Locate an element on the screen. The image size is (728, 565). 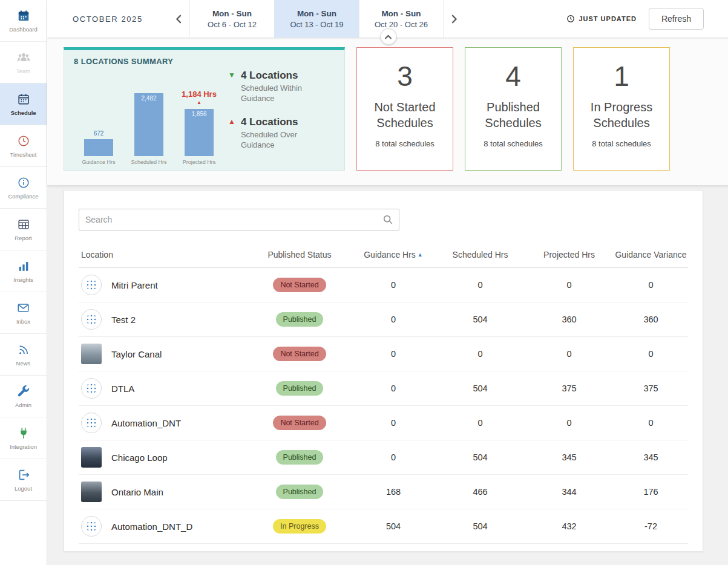
table-row: Test 2 Published 0 504 360 360 is located at coordinates (384, 319).